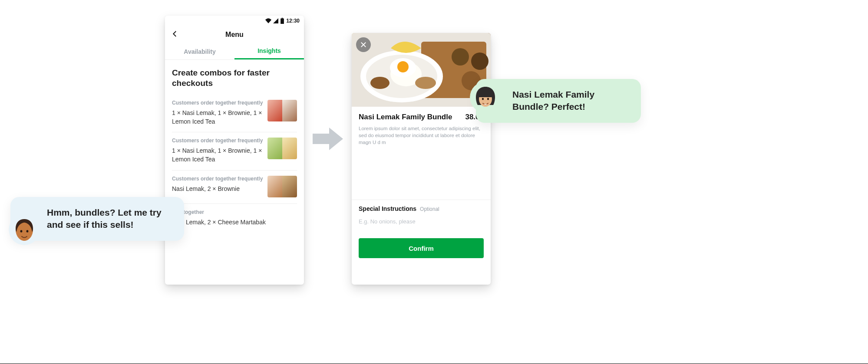 This screenshot has height=364, width=868. I want to click on merchant-speech-bubble: Hmm, bundles? Let me try and see if this…, so click(97, 219).